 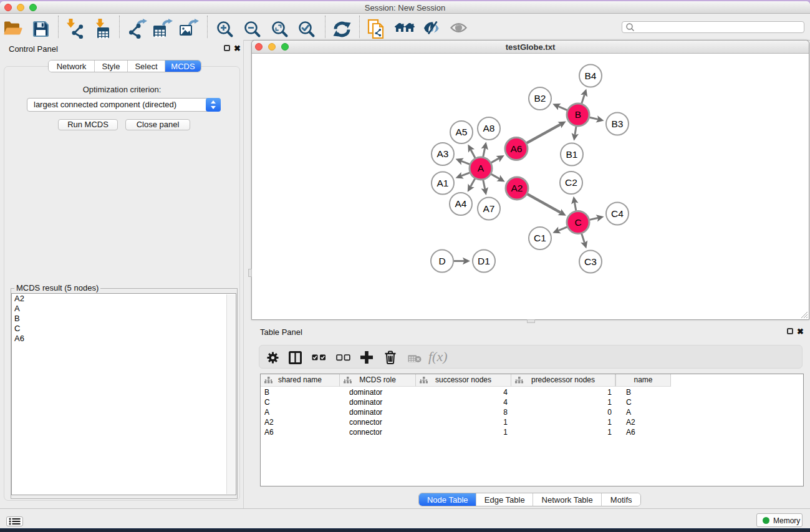 I want to click on svg-text: B4, so click(x=591, y=75).